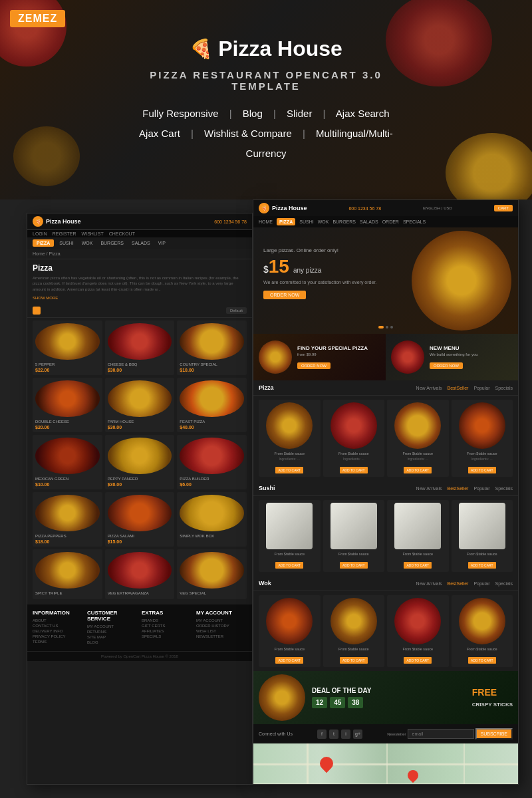  Describe the element at coordinates (68, 575) in the screenshot. I see `product-item: SPICY TRIPLE` at that location.